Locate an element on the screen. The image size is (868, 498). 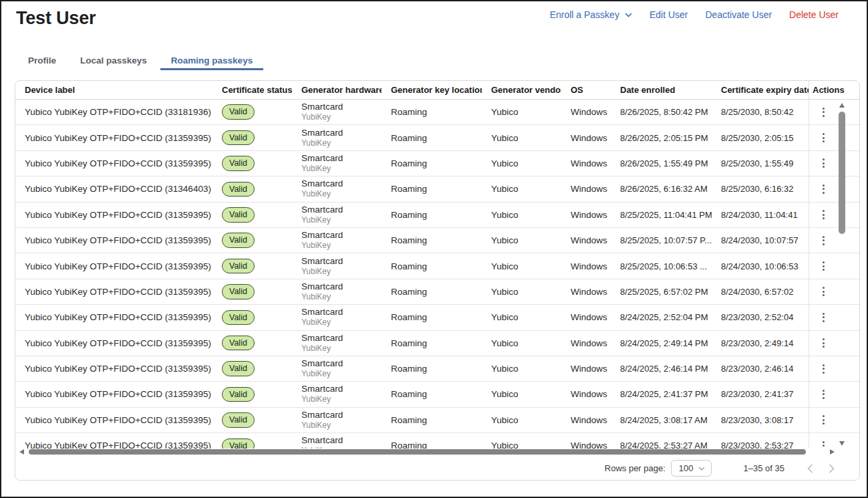
edit-user-button: Edit User is located at coordinates (669, 15).